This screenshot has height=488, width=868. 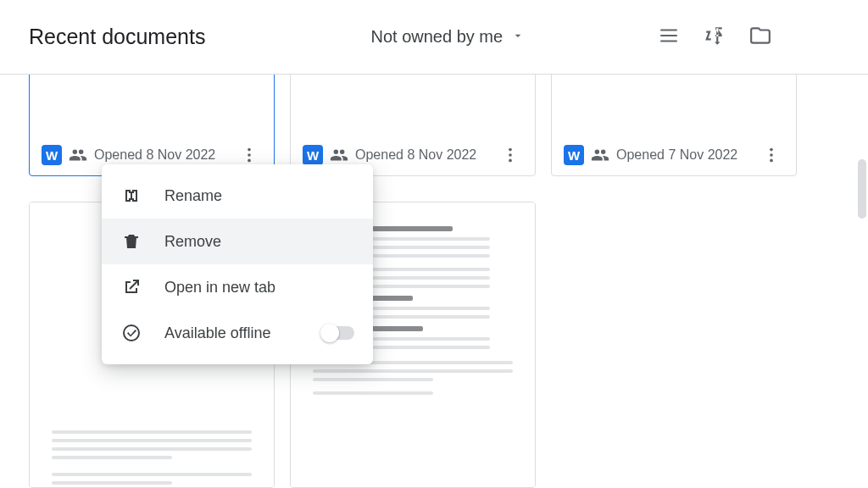 What do you see at coordinates (237, 333) in the screenshot?
I see `menu-item-available-offline: Available offline` at bounding box center [237, 333].